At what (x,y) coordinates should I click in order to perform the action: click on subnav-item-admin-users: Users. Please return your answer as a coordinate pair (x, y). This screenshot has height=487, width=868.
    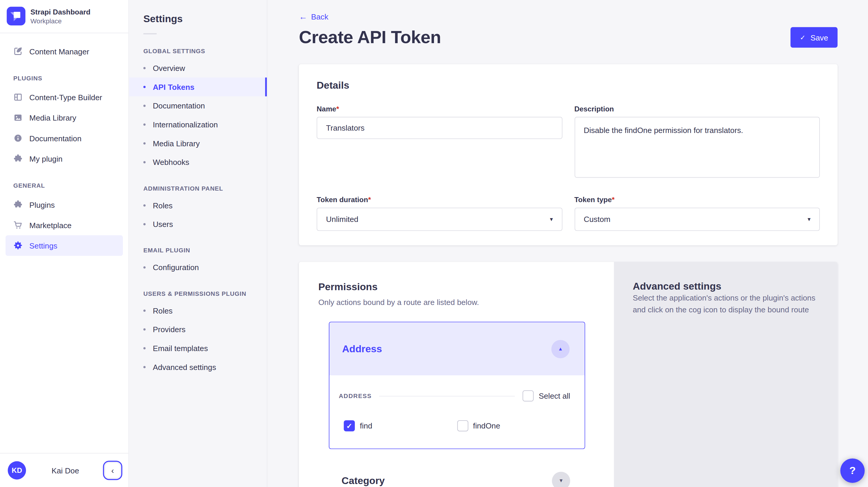
    Looking at the image, I should click on (198, 224).